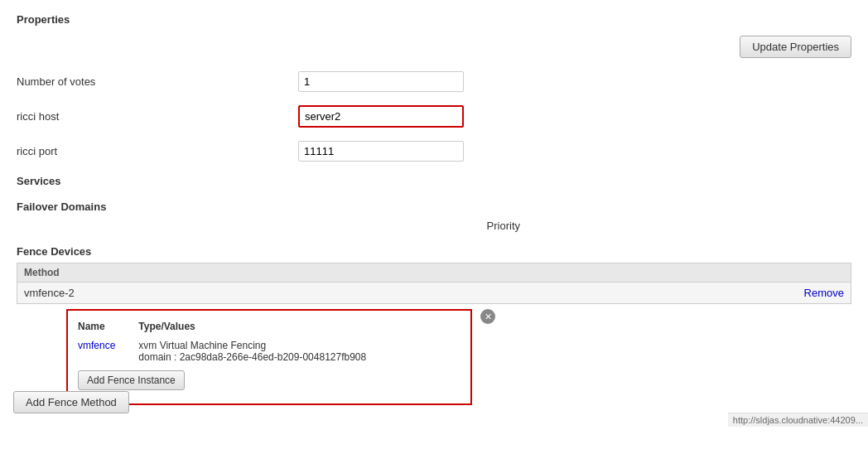 The image size is (868, 459). What do you see at coordinates (108, 328) in the screenshot?
I see `col-name-header: Name` at bounding box center [108, 328].